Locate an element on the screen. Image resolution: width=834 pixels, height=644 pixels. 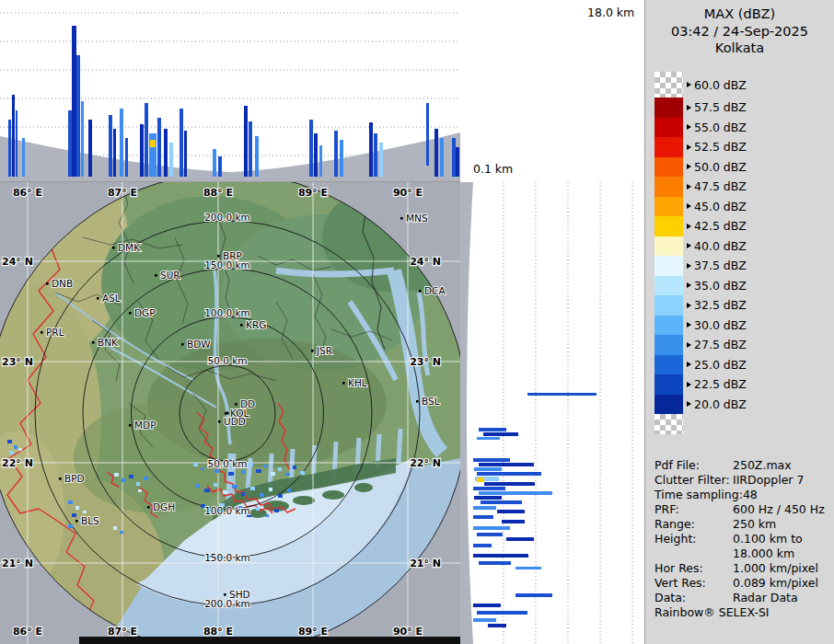
color-scale: 60.0 dBZ57.5 dBZ55.0 dBZ52.5 dBZ50.0 dBZ… is located at coordinates (701, 253).